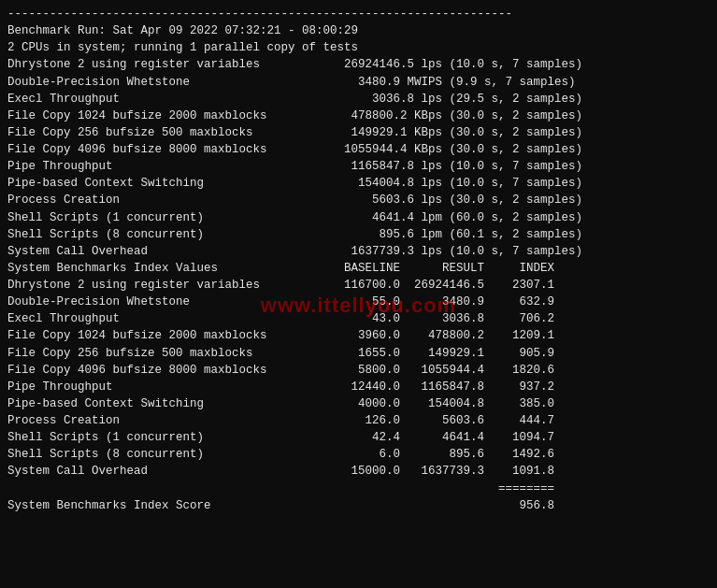 This screenshot has width=717, height=588. Describe the element at coordinates (359, 166) in the screenshot. I see `raw-result-row: Pipe Throughput 1165847.8 lps (10.0 s, 7…` at that location.